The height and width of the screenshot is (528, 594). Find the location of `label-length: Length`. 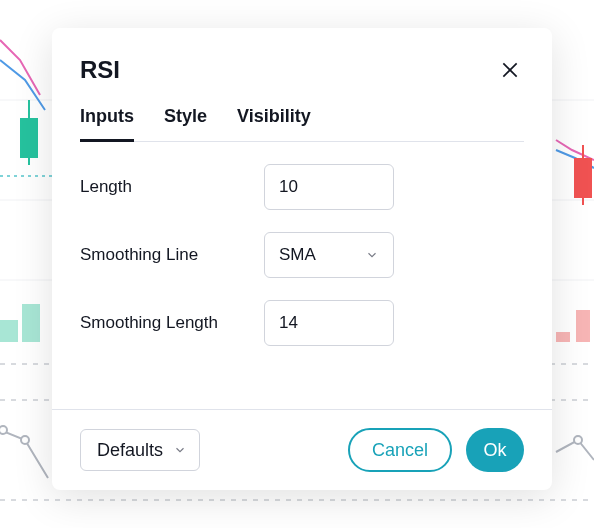

label-length: Length is located at coordinates (172, 187).